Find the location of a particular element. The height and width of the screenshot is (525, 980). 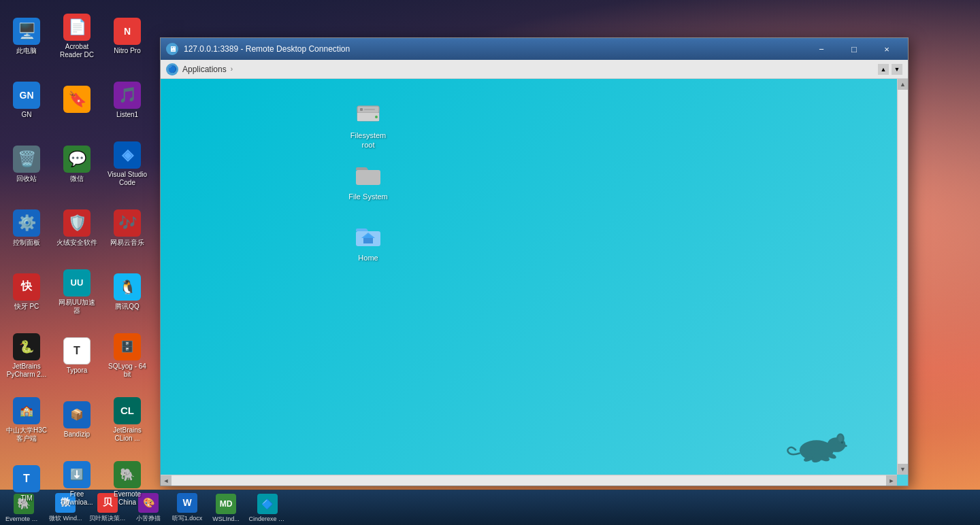

desktop-icon-recycle: 🗑️ 回收站 is located at coordinates (27, 164).